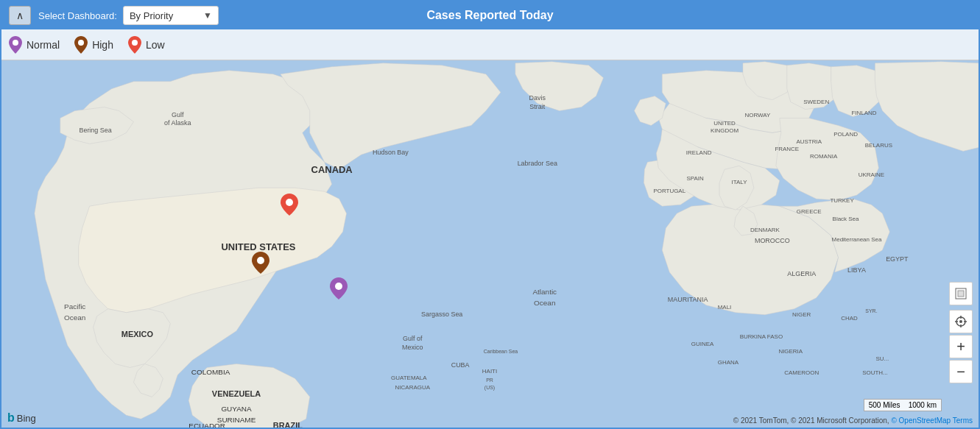 The width and height of the screenshot is (980, 429). I want to click on svg-text: GUYANA, so click(236, 409).